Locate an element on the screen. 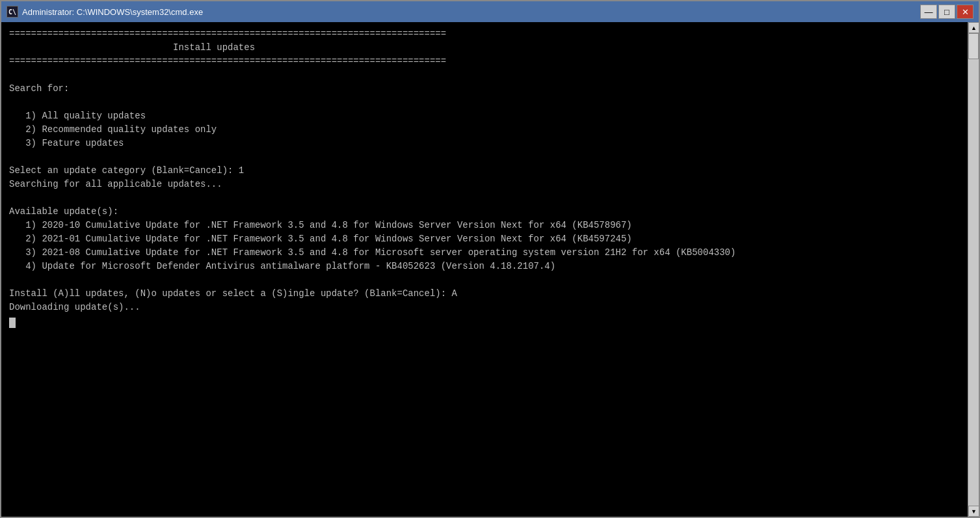 Image resolution: width=980 pixels, height=518 pixels. minimize-button: — is located at coordinates (929, 12).